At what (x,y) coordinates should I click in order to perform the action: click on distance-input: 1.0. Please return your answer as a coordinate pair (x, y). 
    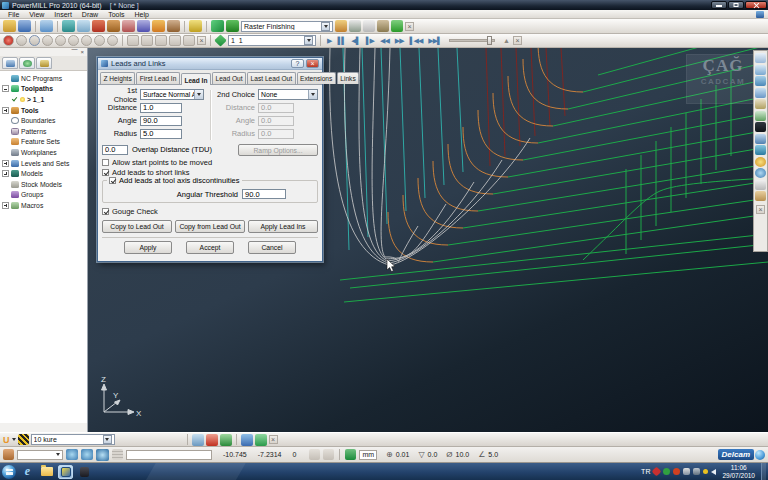
    Looking at the image, I should click on (161, 108).